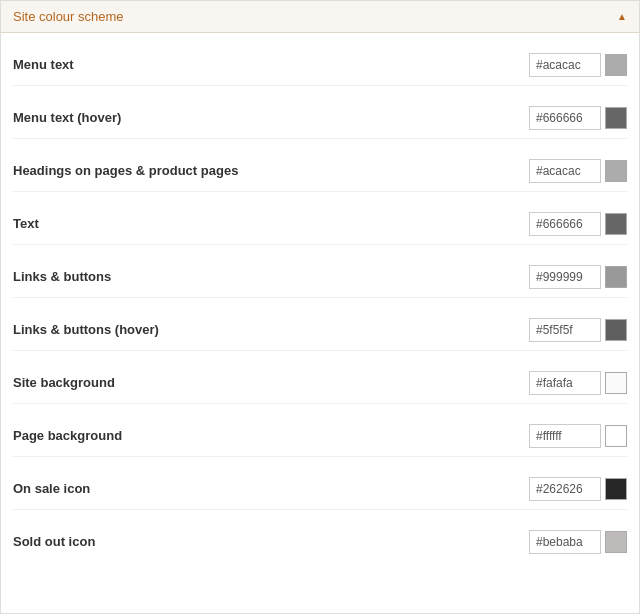 This screenshot has height=614, width=640. Describe the element at coordinates (616, 224) in the screenshot. I see `color-swatch-text` at that location.